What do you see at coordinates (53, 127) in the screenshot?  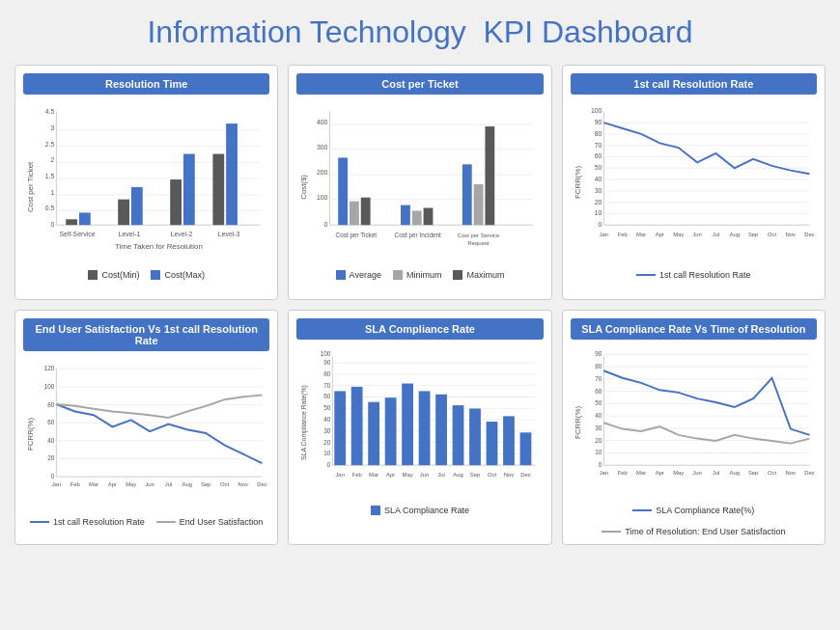 I see `svg-text: 3` at bounding box center [53, 127].